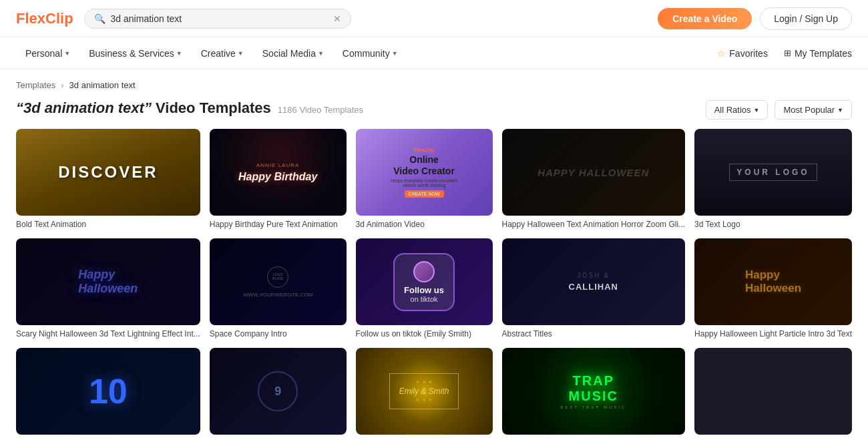  Describe the element at coordinates (785, 53) in the screenshot. I see `nav-right: ☆ Favorites ⊞ My Templates` at that location.